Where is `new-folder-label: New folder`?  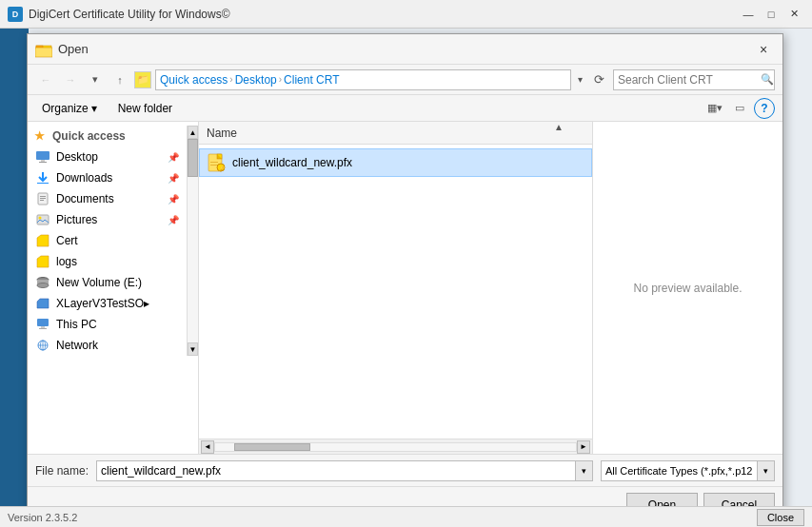
new-folder-label: New folder is located at coordinates (145, 108).